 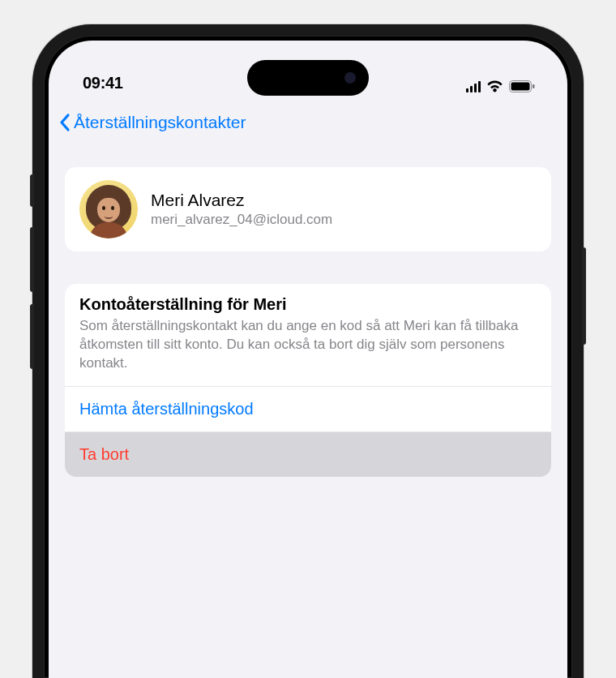 I want to click on avatar, so click(x=109, y=209).